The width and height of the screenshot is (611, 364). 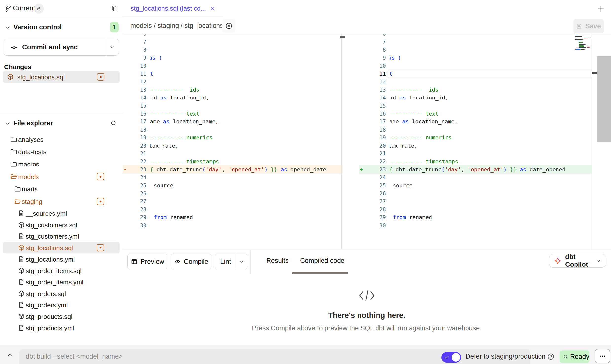 What do you see at coordinates (601, 9) in the screenshot?
I see `new-tab-plus-icon` at bounding box center [601, 9].